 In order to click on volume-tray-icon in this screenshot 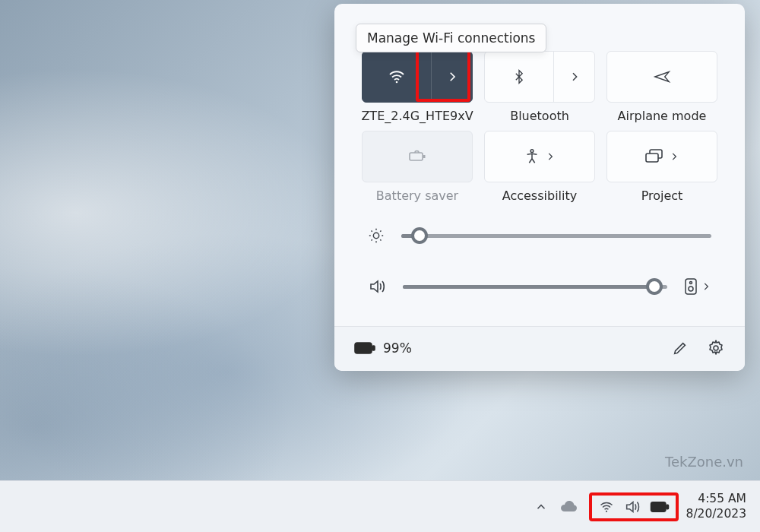, I will do `click(632, 507)`.